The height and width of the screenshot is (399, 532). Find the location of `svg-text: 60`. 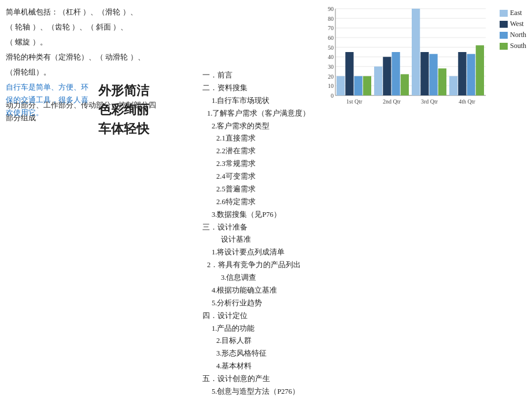

svg-text: 60 is located at coordinates (331, 38).